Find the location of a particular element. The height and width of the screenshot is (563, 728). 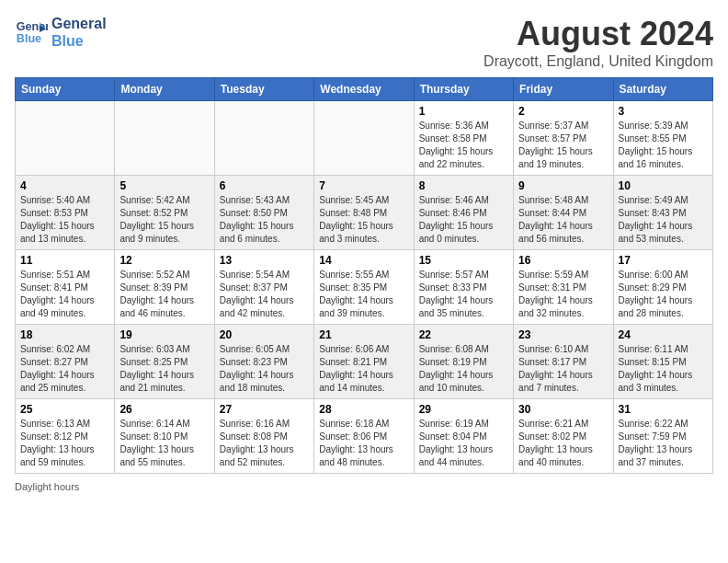

day-info: Sunrise: 5:43 AM Sunset: 8:50 PM Dayligh… is located at coordinates (265, 220).